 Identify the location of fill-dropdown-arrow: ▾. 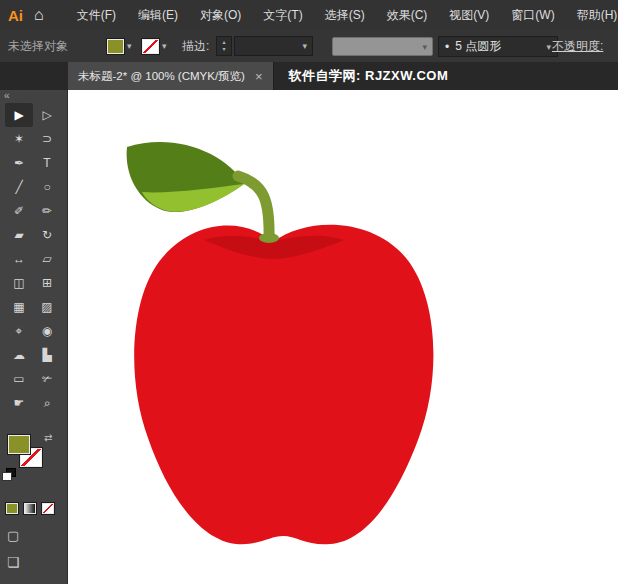
(130, 46).